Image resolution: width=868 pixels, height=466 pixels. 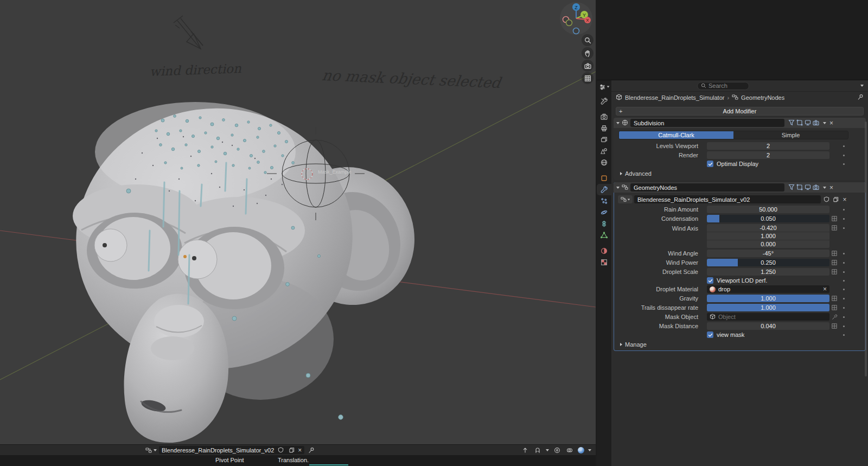 What do you see at coordinates (825, 289) in the screenshot?
I see `unlink-material-icon: ×` at bounding box center [825, 289].